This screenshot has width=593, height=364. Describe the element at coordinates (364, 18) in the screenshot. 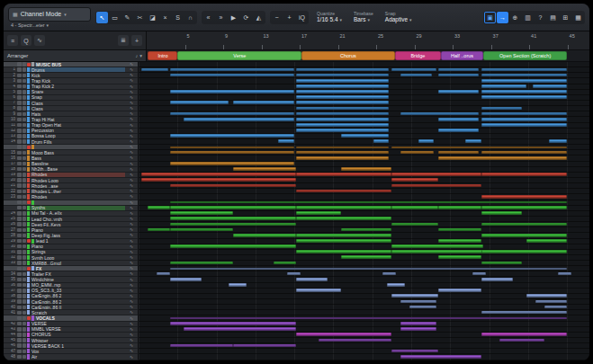

I see `timebase-field: Timebase Bars▾` at that location.